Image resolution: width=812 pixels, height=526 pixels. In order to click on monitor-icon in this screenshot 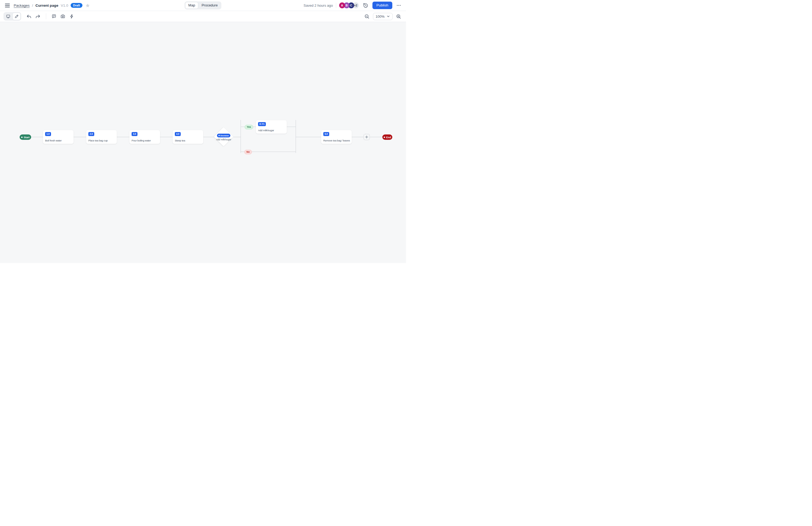, I will do `click(8, 16)`.